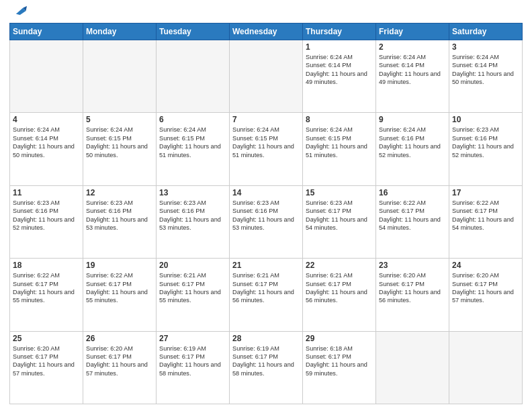  I want to click on day-number: 6, so click(193, 120).